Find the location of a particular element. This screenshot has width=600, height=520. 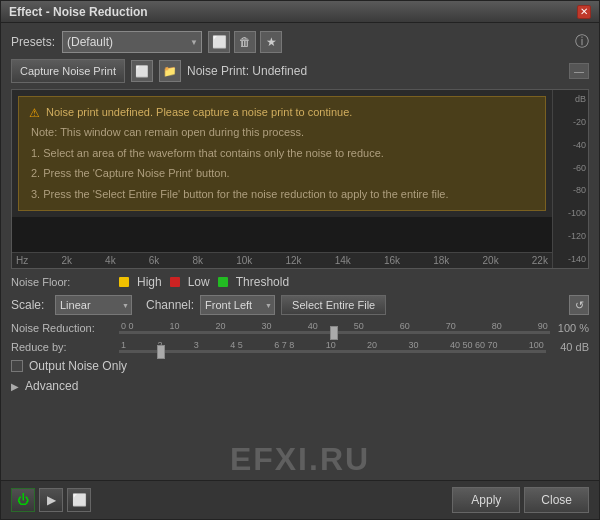

window-close-button: ✕ is located at coordinates (584, 12).